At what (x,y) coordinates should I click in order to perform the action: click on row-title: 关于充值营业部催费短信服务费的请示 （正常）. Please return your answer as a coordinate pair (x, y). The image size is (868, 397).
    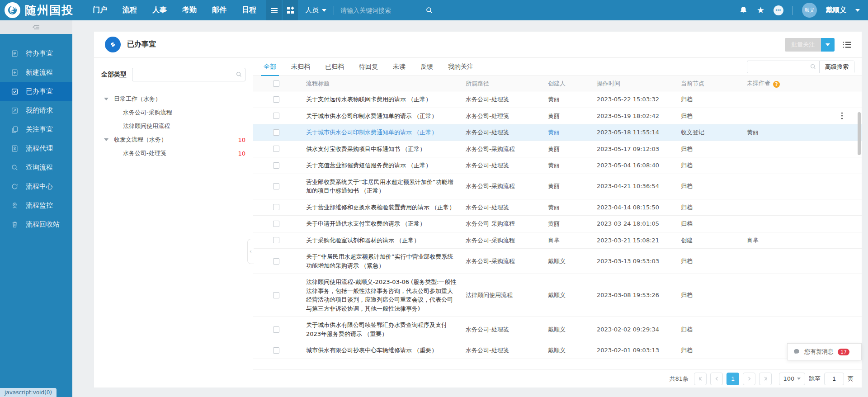
    Looking at the image, I should click on (381, 165).